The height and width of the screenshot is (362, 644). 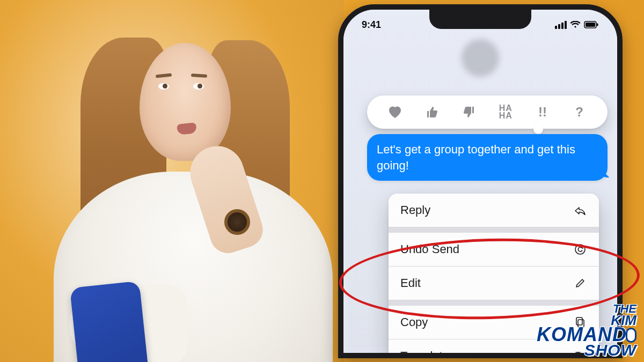 I want to click on tapback-reaction-bar: HA HA !! ?, so click(x=487, y=112).